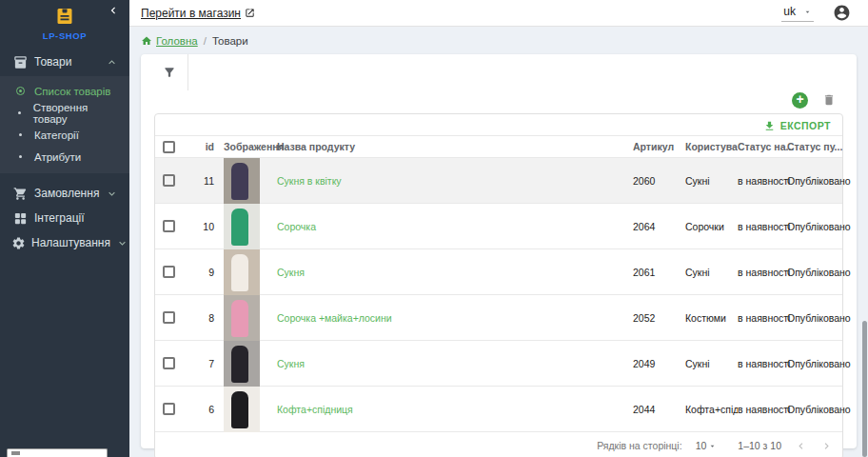 Image resolution: width=868 pixels, height=457 pixels. What do you see at coordinates (72, 91) in the screenshot?
I see `submenu-label: Список товарів` at bounding box center [72, 91].